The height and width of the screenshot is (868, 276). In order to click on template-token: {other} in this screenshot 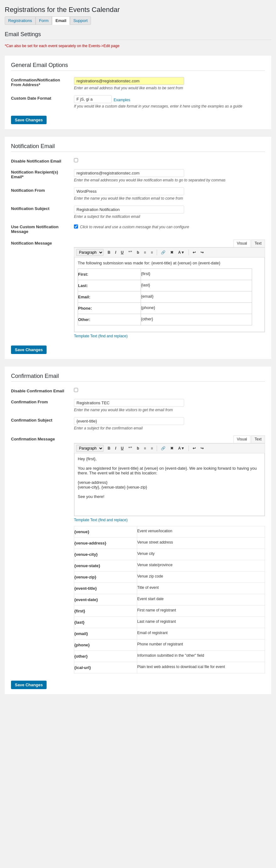, I will do `click(106, 656)`.